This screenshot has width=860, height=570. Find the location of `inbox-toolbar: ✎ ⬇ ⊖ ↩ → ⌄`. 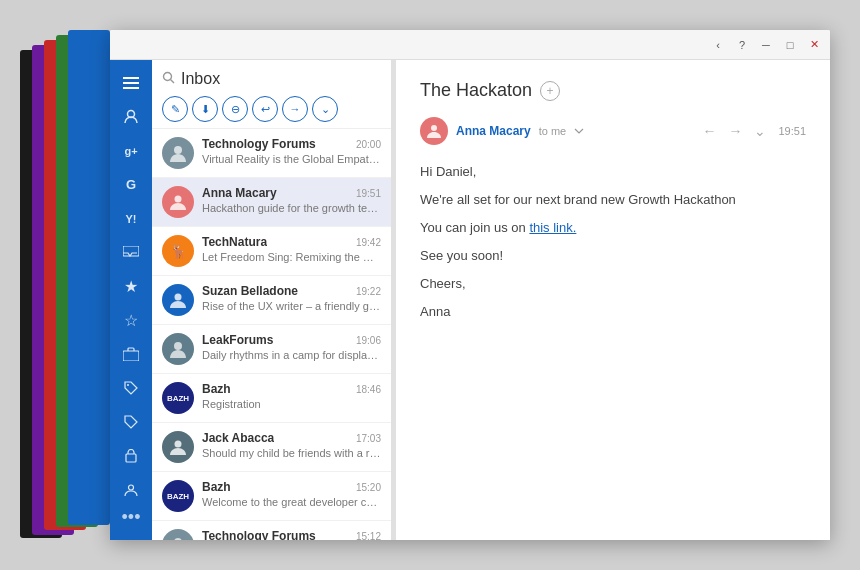

inbox-toolbar: ✎ ⬇ ⊖ ↩ → ⌄ is located at coordinates (272, 109).